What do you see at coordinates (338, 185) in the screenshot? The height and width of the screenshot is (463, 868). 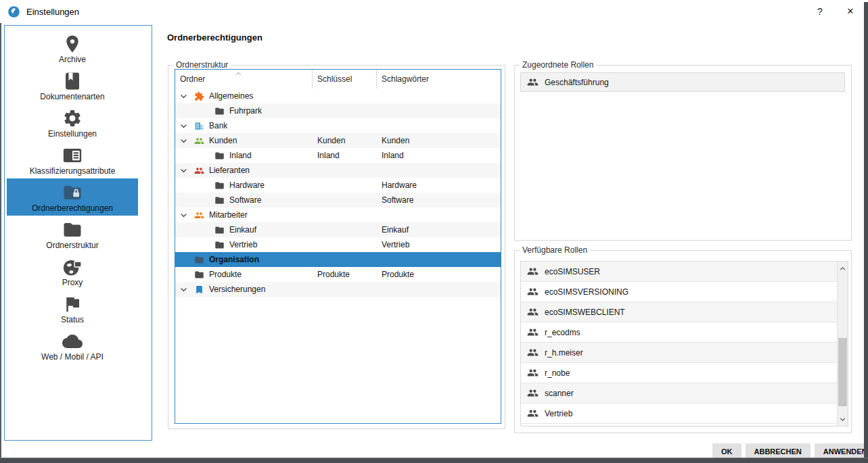 I see `tree-row-hardware: HardwareHardware` at bounding box center [338, 185].